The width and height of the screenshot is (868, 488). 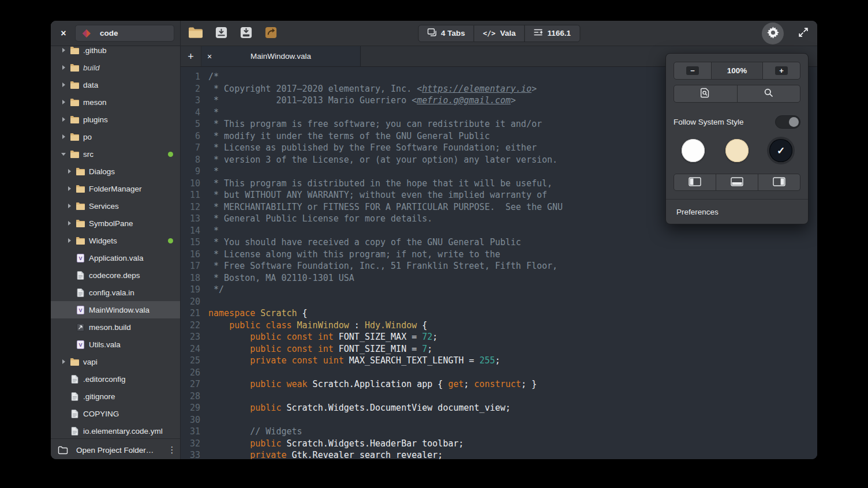 I want to click on tree-item-copying: COPYING, so click(x=115, y=414).